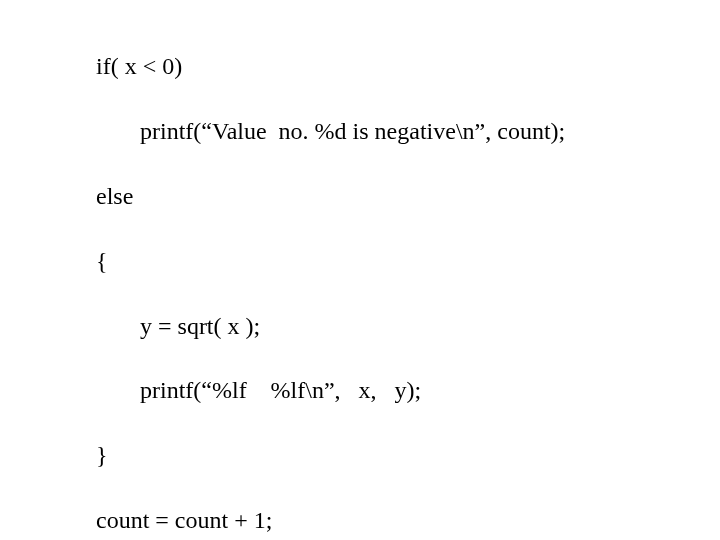 The height and width of the screenshot is (540, 720). What do you see at coordinates (360, 66) in the screenshot?
I see `code-line: if( x < 0)` at bounding box center [360, 66].